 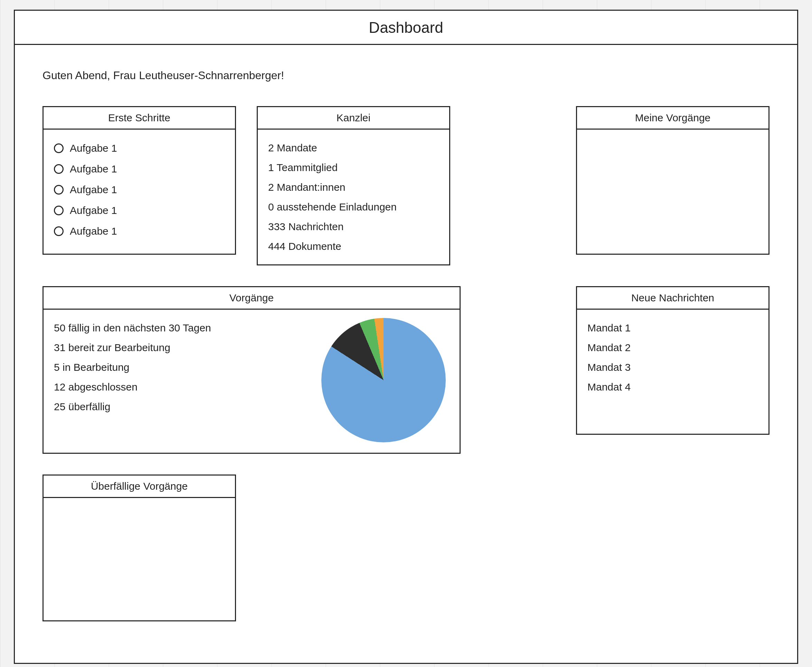 I want to click on nachricht-item: Mandat 2, so click(x=673, y=347).